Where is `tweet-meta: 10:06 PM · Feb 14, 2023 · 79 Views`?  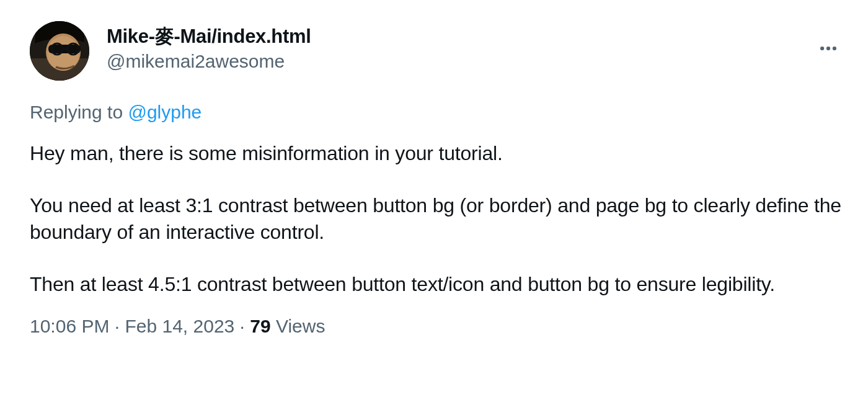 tweet-meta: 10:06 PM · Feb 14, 2023 · 79 Views is located at coordinates (438, 326).